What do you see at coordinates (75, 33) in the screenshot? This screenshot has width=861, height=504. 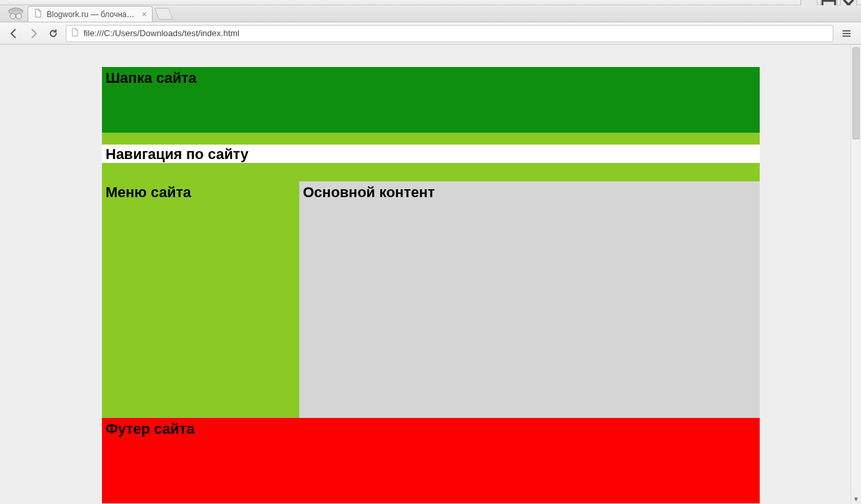 I see `page-icon` at bounding box center [75, 33].